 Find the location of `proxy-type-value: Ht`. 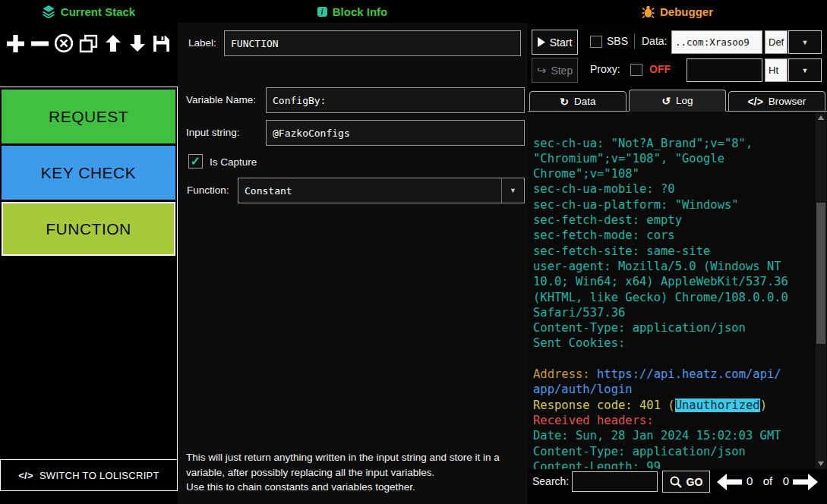

proxy-type-value: Ht is located at coordinates (773, 70).